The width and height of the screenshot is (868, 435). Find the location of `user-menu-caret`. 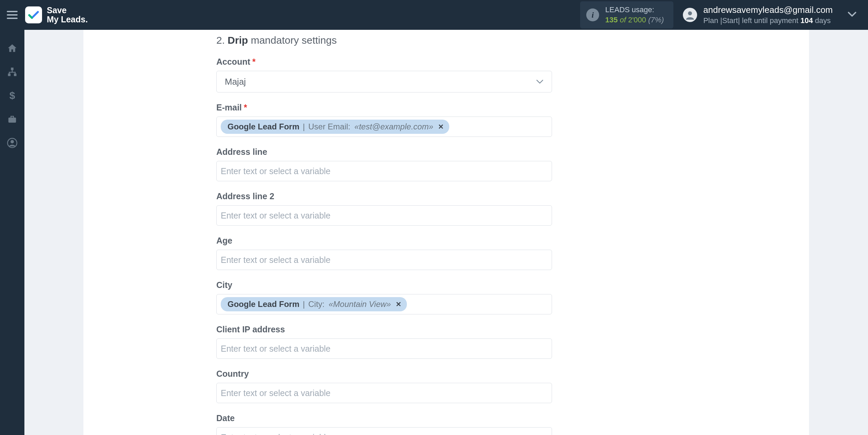

user-menu-caret is located at coordinates (846, 15).